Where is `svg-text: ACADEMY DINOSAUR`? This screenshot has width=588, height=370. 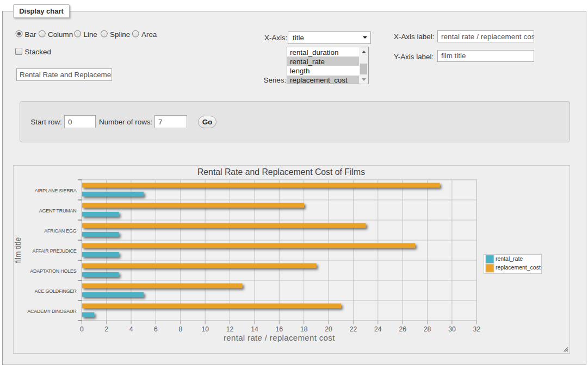
svg-text: ACADEMY DINOSAUR is located at coordinates (52, 311).